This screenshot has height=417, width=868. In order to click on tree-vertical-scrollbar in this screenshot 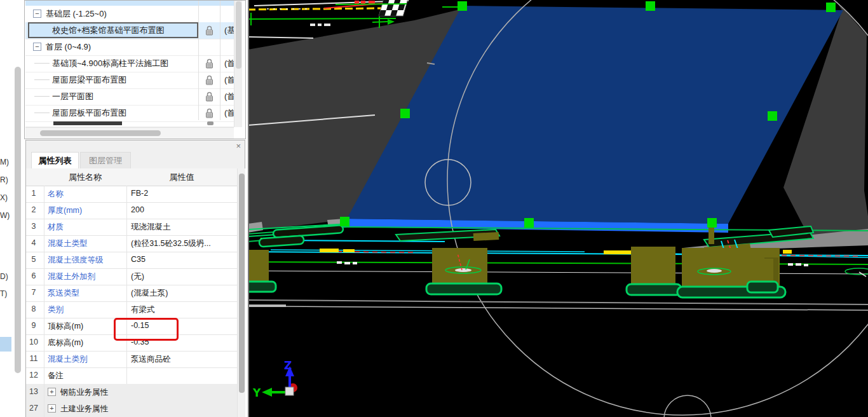, I will do `click(238, 64)`.